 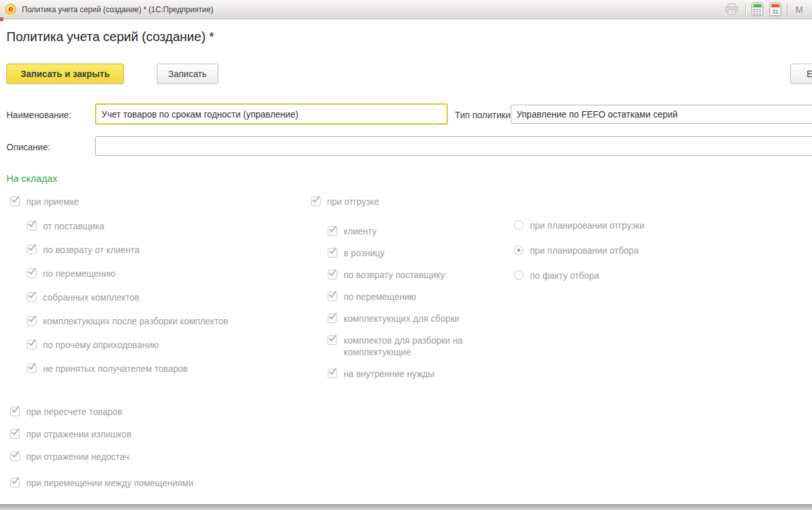 I want to click on checkbox-shipment-transfer: по перемещению, so click(x=410, y=297).